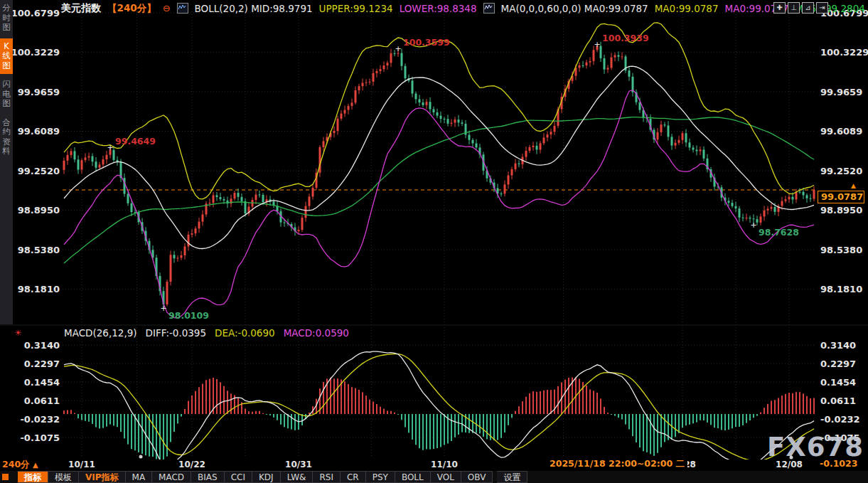 The image size is (868, 483). I want to click on y-axis-right-label: 98.8950, so click(842, 211).